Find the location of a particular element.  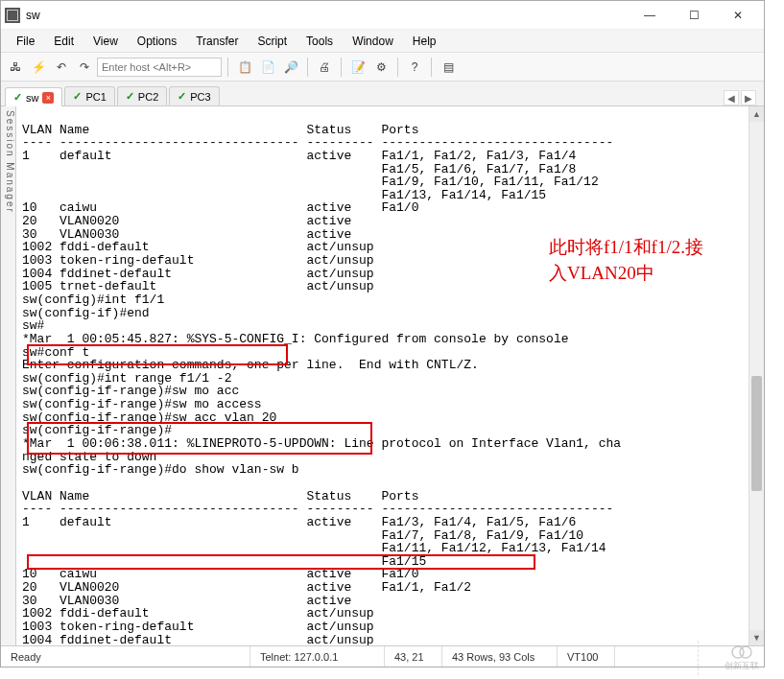

tab-scroll: ◀ ▶ is located at coordinates (742, 98).